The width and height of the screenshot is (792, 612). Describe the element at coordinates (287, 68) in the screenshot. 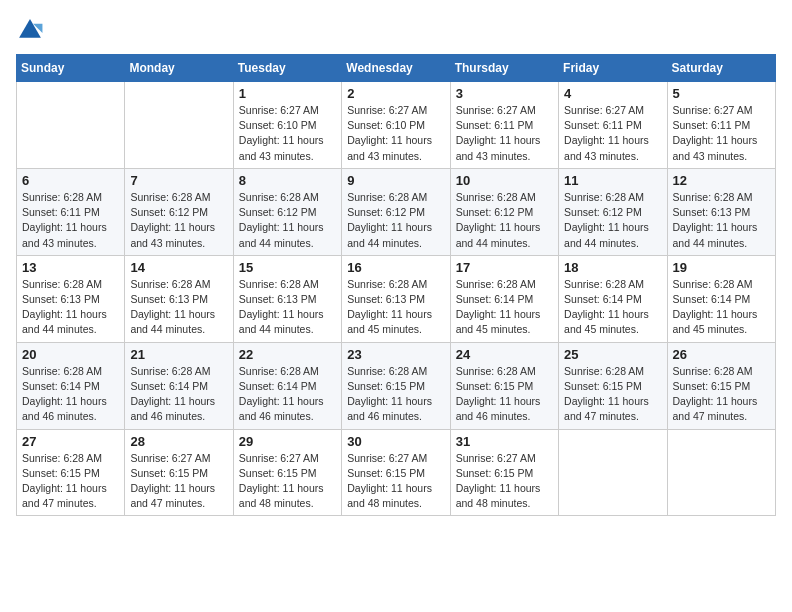

I see `day-of-week-header: Tuesday` at that location.